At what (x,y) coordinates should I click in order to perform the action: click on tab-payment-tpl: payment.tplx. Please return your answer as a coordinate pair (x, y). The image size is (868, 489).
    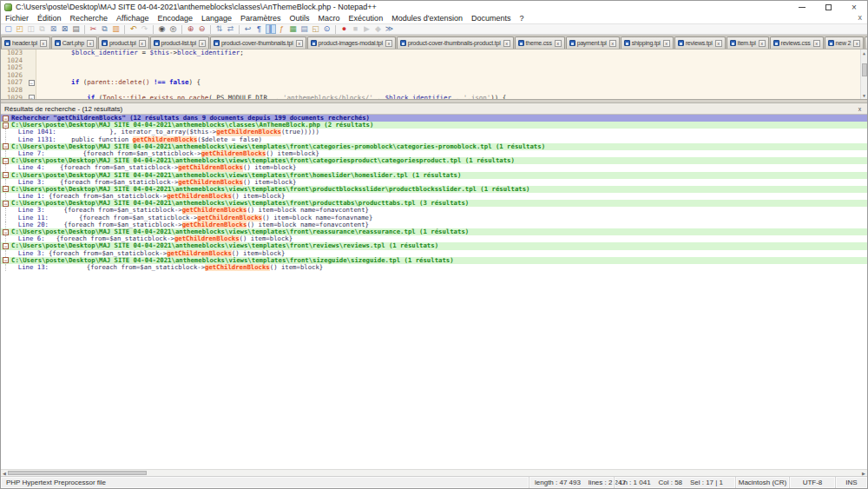
    Looking at the image, I should click on (593, 43).